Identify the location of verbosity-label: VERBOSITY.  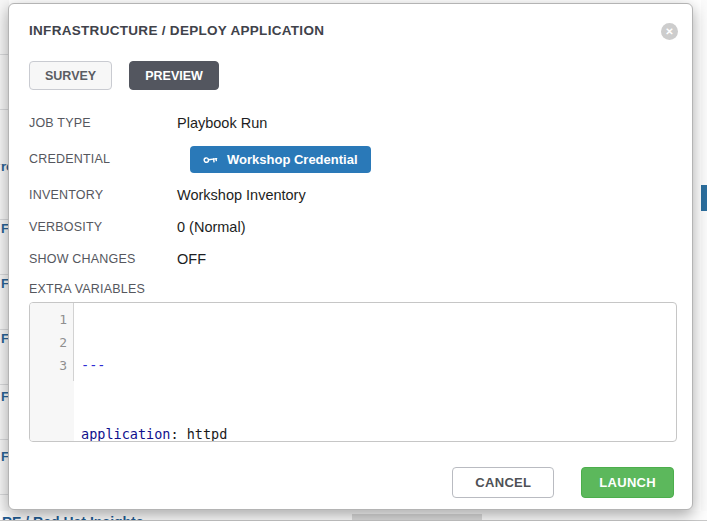
(103, 227).